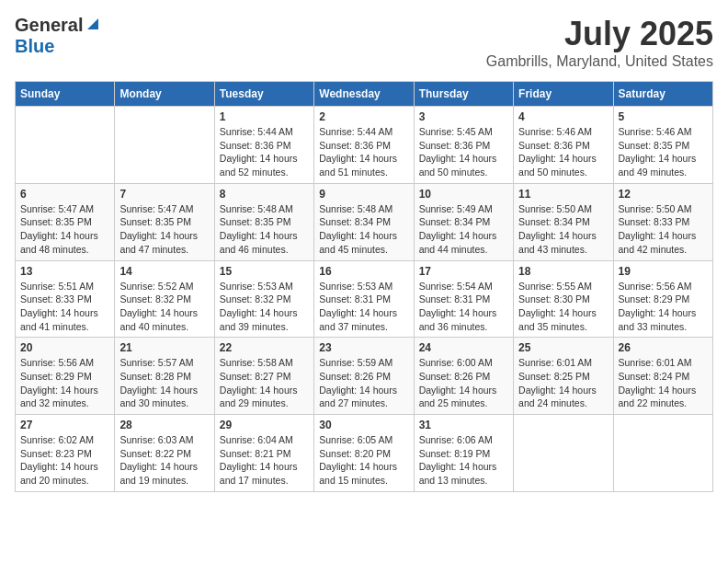 The height and width of the screenshot is (563, 728). Describe the element at coordinates (64, 383) in the screenshot. I see `day-info: Sunrise: 5:56 AM Sunset: 8:29 PM Dayligh…` at that location.